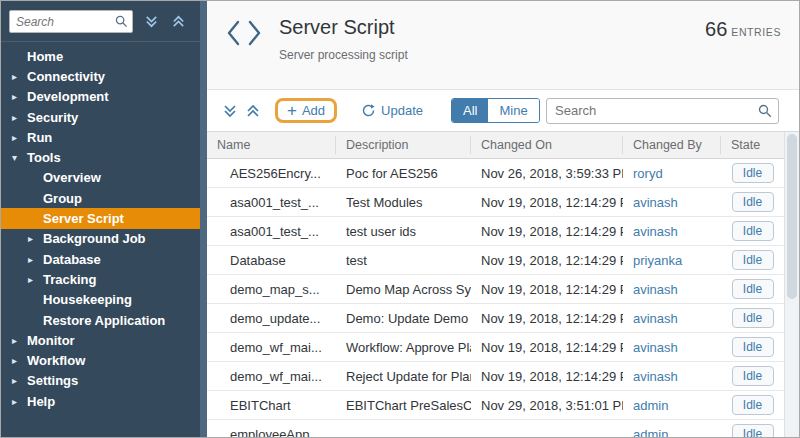 This screenshot has height=438, width=800. I want to click on sidebar-item-label: Server Script, so click(84, 218).